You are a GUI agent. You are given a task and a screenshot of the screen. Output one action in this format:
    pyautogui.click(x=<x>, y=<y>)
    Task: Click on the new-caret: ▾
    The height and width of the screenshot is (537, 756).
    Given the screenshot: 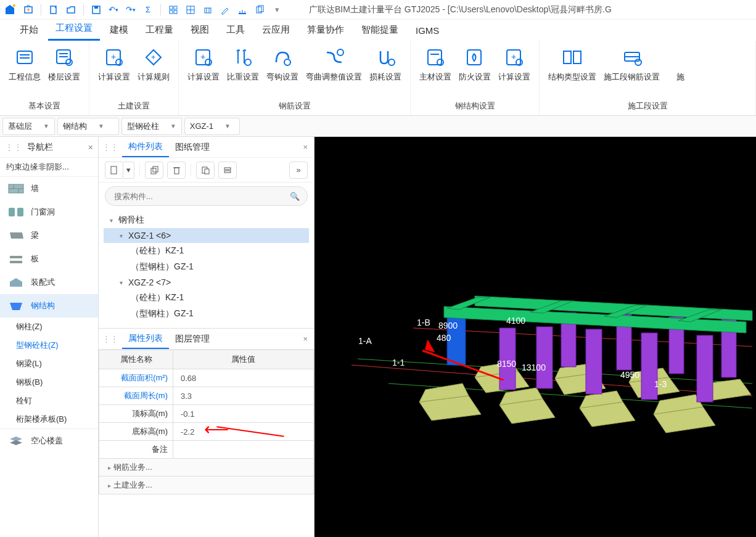 What is the action you would take?
    pyautogui.click(x=129, y=170)
    